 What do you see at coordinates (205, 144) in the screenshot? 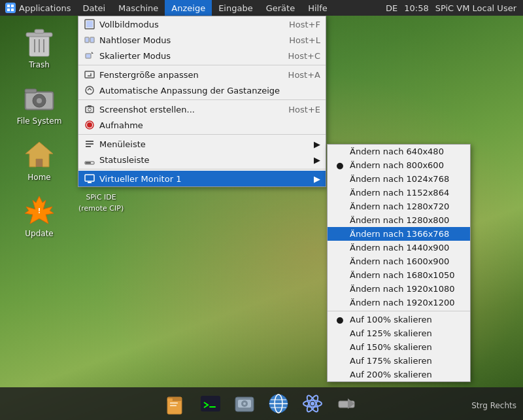
I see `menueleiste-label: Menüleiste` at bounding box center [205, 144].